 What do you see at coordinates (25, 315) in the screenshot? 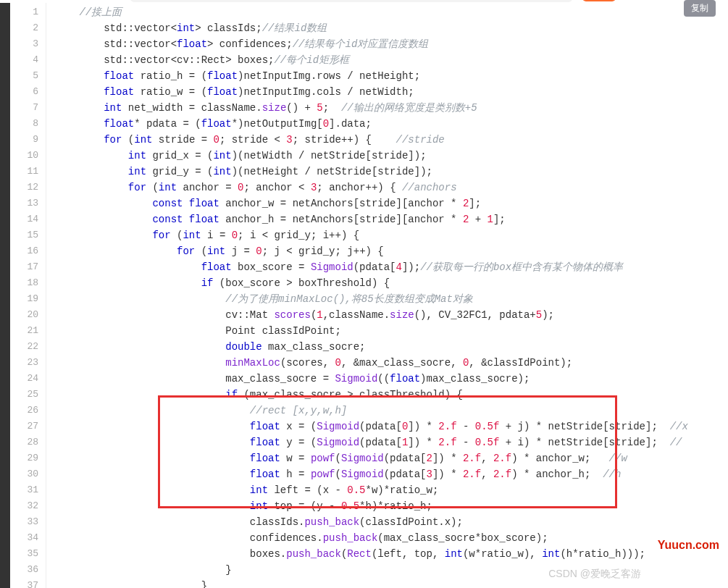
I see `line-number: 20` at bounding box center [25, 315].